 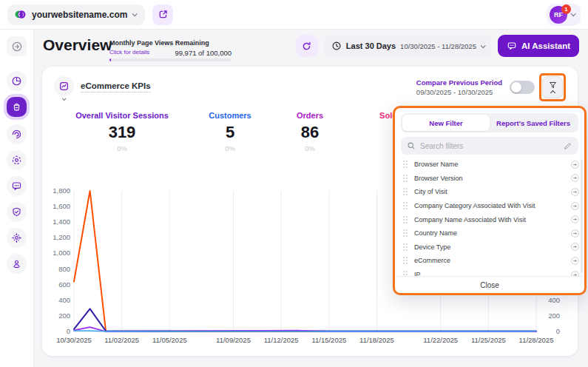 I want to click on filter-item-label: Company Name Associated With Visit, so click(x=490, y=220).